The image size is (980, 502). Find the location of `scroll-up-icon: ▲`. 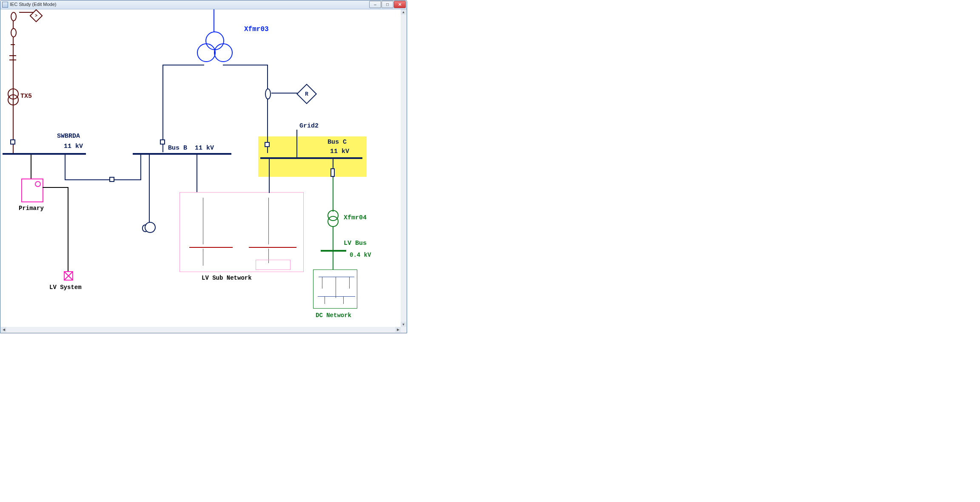

scroll-up-icon: ▲ is located at coordinates (403, 12).